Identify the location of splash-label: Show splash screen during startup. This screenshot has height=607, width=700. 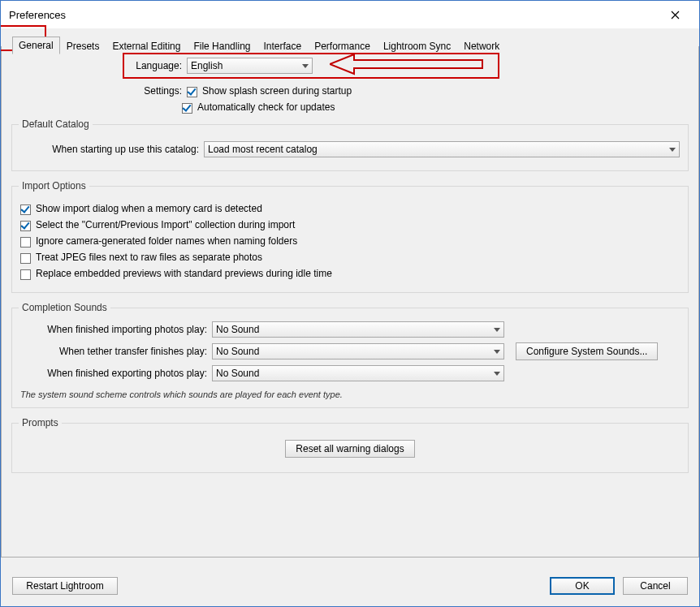
(277, 91).